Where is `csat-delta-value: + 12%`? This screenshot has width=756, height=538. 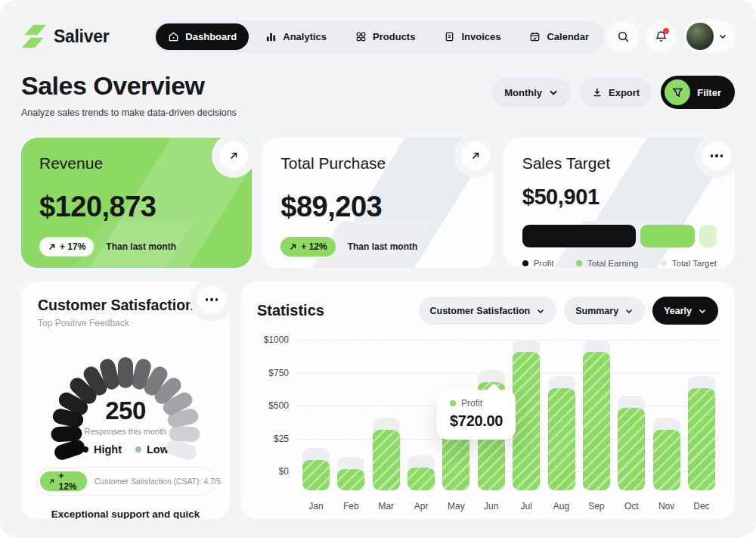
csat-delta-value: + 12% is located at coordinates (68, 481).